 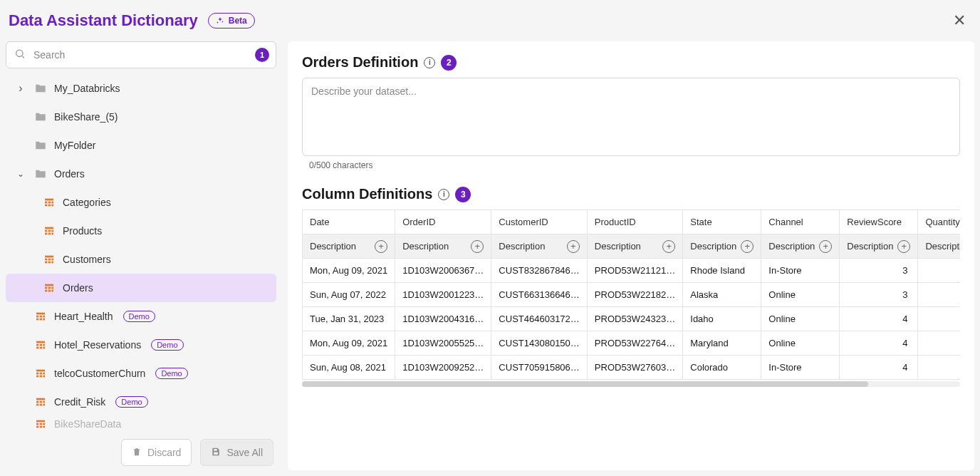 What do you see at coordinates (368, 194) in the screenshot?
I see `columns-title: Column Definitions` at bounding box center [368, 194].